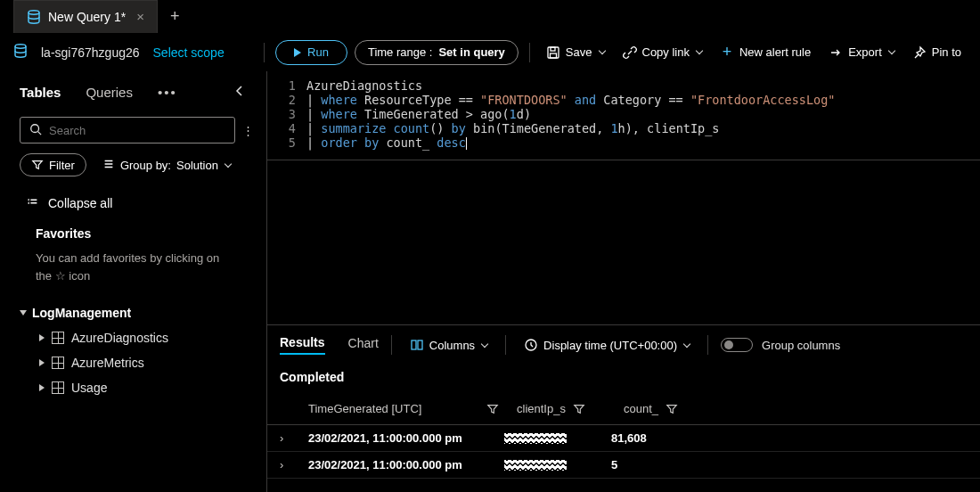 Image resolution: width=980 pixels, height=492 pixels. Describe the element at coordinates (663, 53) in the screenshot. I see `copy-link-button: Copy link` at that location.